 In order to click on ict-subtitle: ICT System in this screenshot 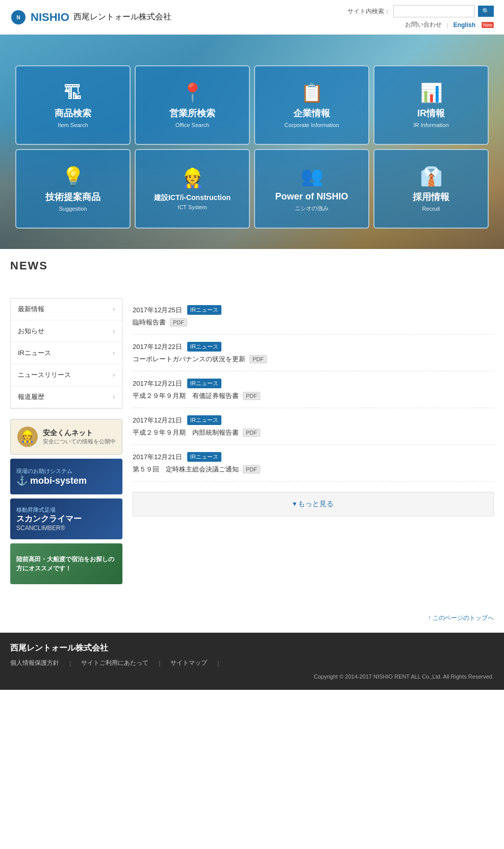, I will do `click(192, 207)`.